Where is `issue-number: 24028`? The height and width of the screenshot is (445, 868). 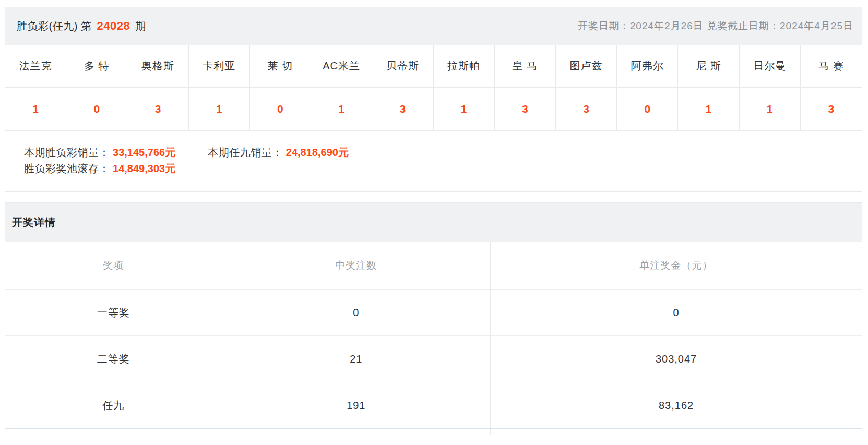
issue-number: 24028 is located at coordinates (113, 26).